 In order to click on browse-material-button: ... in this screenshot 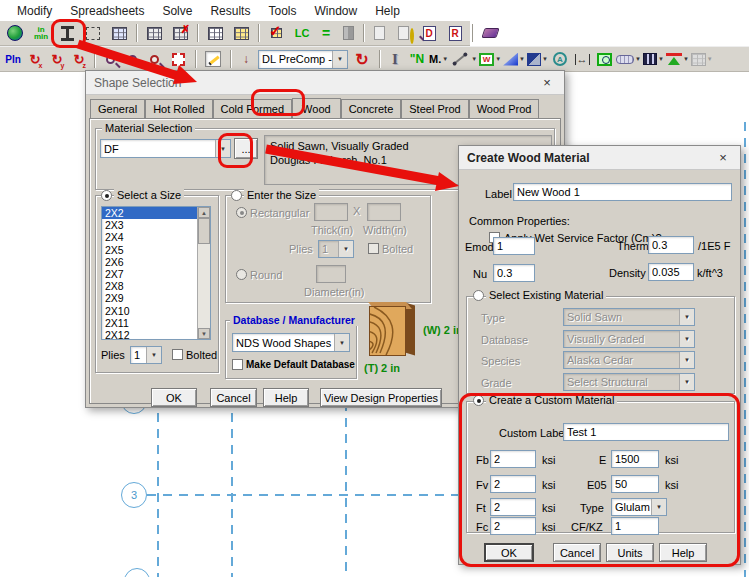, I will do `click(246, 148)`.